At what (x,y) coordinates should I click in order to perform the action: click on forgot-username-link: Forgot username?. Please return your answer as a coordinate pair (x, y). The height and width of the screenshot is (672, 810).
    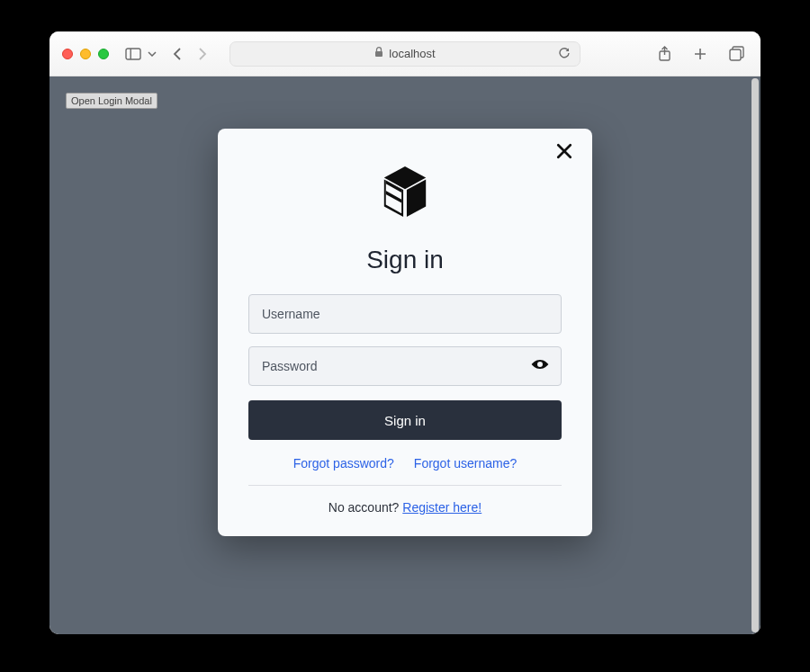
    Looking at the image, I should click on (465, 463).